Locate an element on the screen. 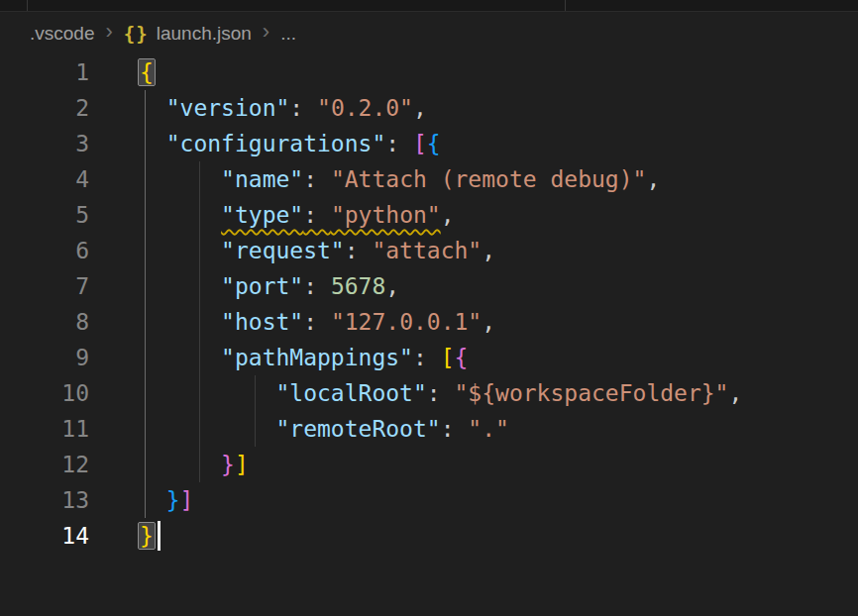 This screenshot has height=616, width=858. token-key: "port" is located at coordinates (262, 286).